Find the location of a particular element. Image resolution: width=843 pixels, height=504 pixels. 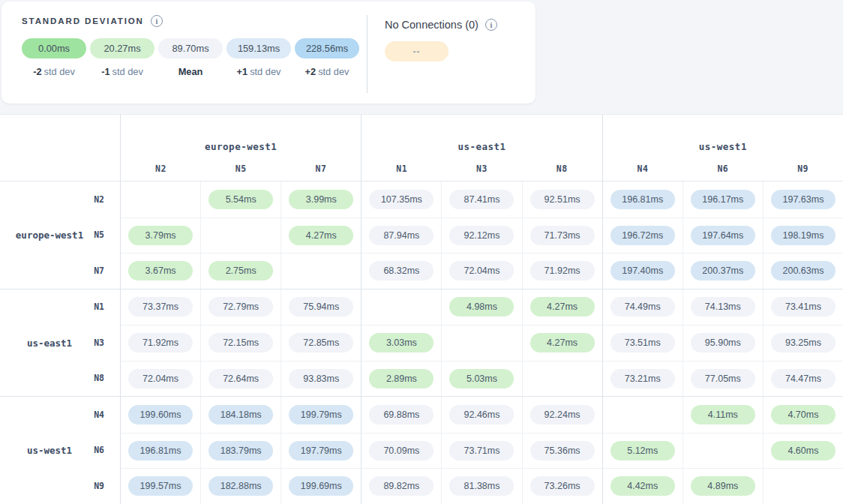

latency-cell: 74.49ms is located at coordinates (642, 308).